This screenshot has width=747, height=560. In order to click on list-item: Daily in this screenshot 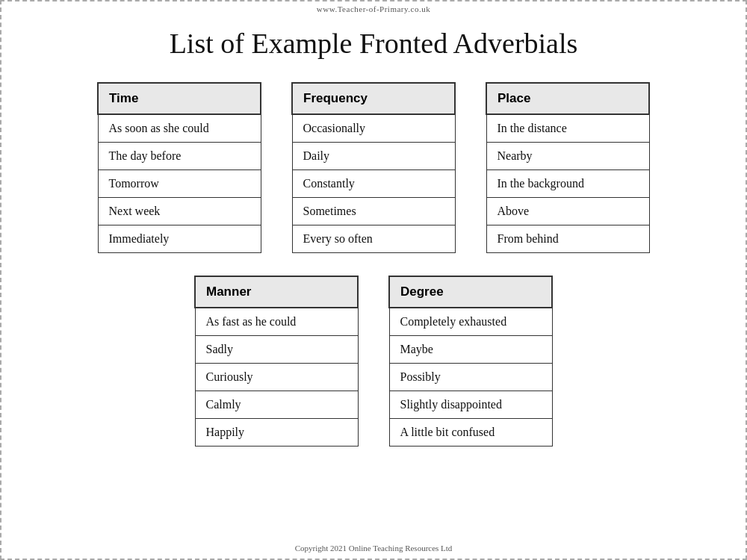, I will do `click(374, 157)`.